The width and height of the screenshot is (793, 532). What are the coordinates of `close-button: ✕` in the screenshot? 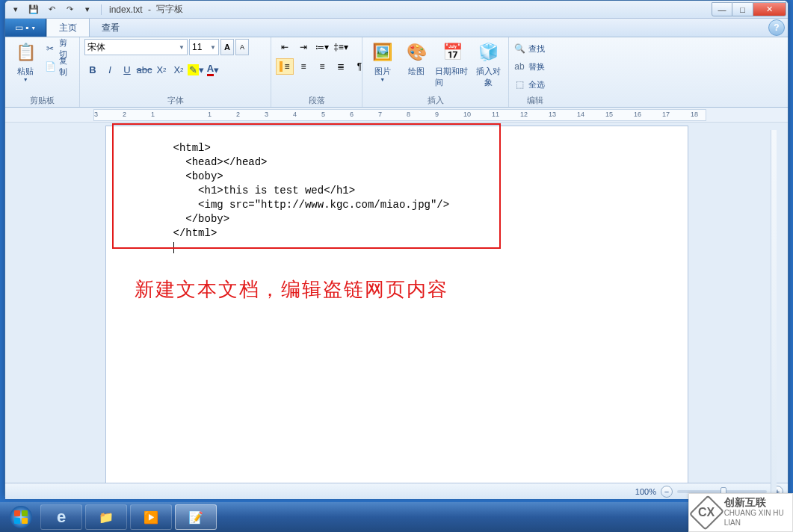 It's located at (770, 9).